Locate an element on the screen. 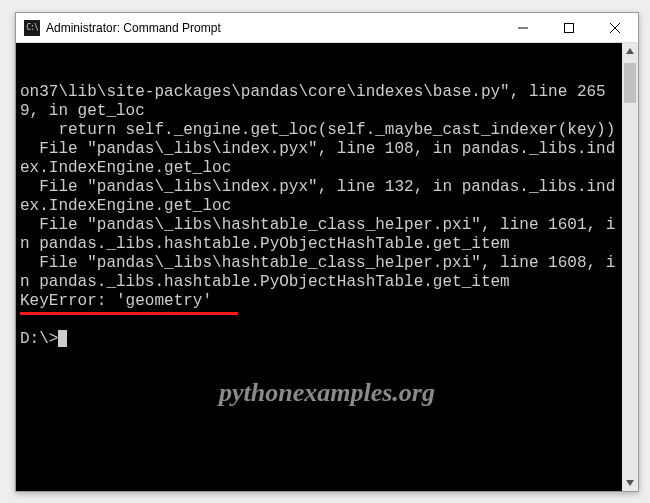  trace-line: File "pandas\_libs\index.pyx", line 132,… is located at coordinates (318, 196).